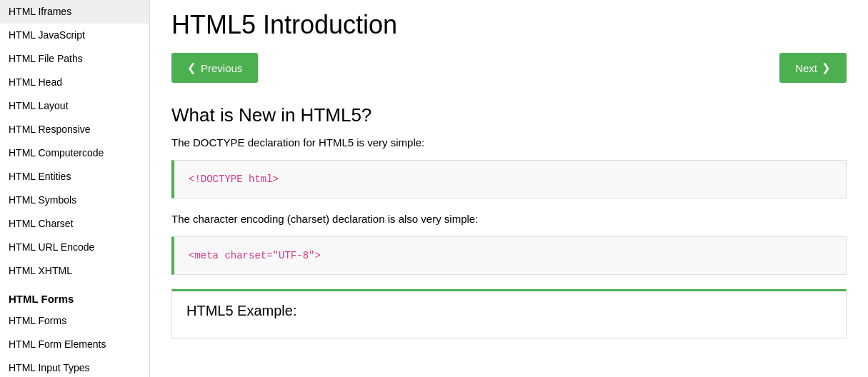 The image size is (868, 377). I want to click on previous-button-label: Previous, so click(221, 69).